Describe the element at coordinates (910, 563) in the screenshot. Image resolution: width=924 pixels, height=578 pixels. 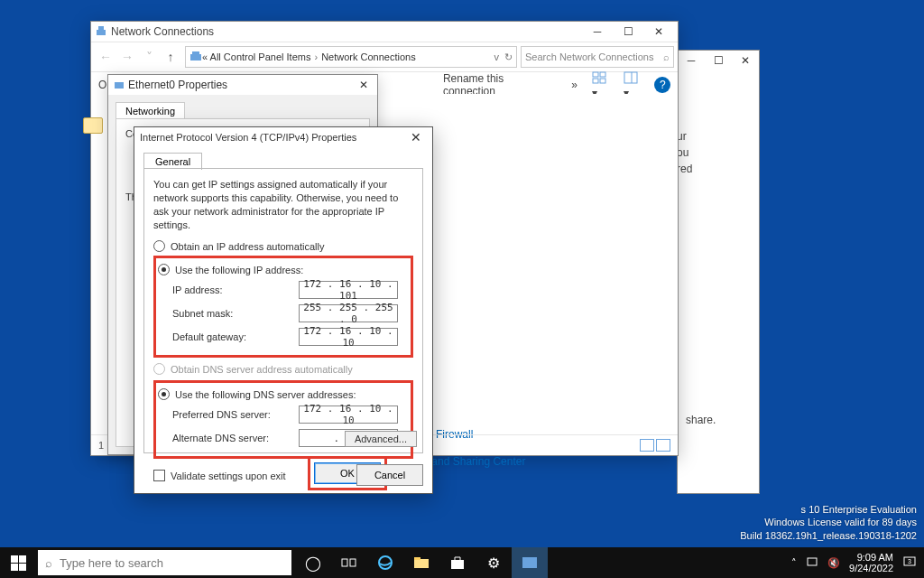
I see `tray-notifications-icon: 3` at that location.